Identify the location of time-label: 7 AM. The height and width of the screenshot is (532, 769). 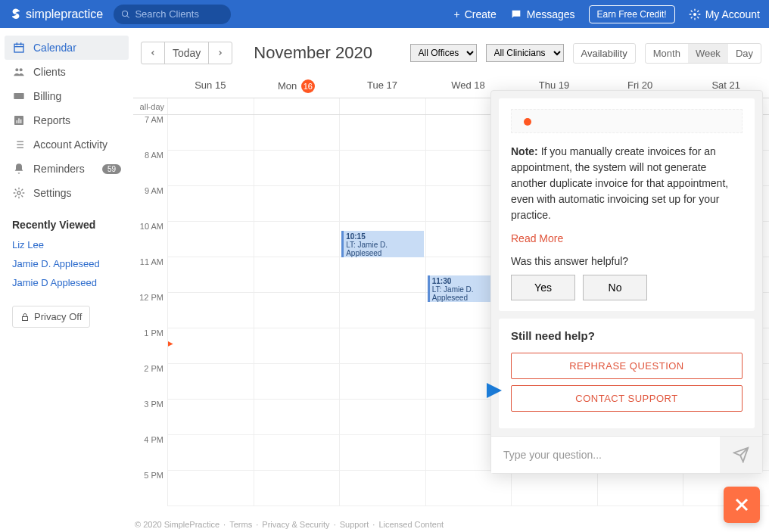
(150, 133).